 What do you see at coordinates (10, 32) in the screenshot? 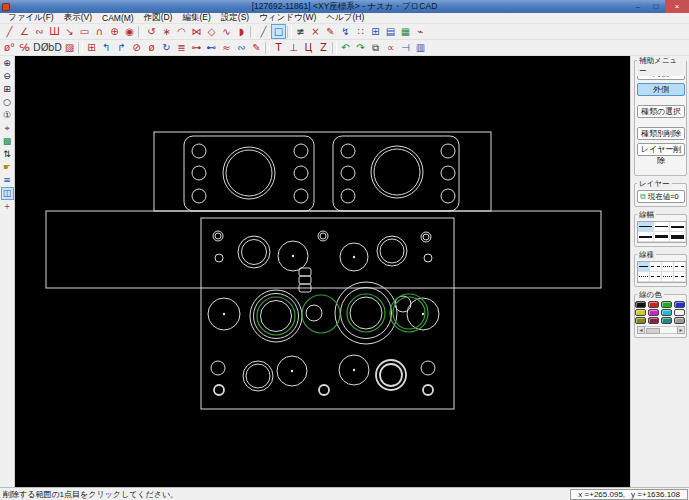
I see `line-icon: ╱` at bounding box center [10, 32].